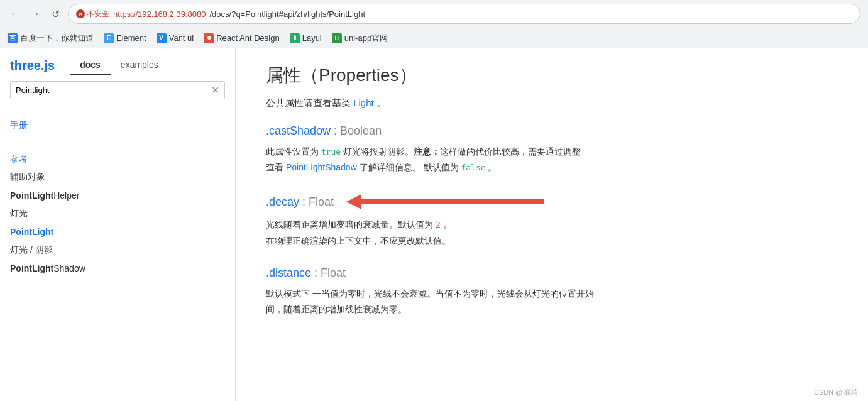 This screenshot has width=868, height=401. What do you see at coordinates (93, 14) in the screenshot?
I see `insecure-badge: ✕ 不安全` at bounding box center [93, 14].